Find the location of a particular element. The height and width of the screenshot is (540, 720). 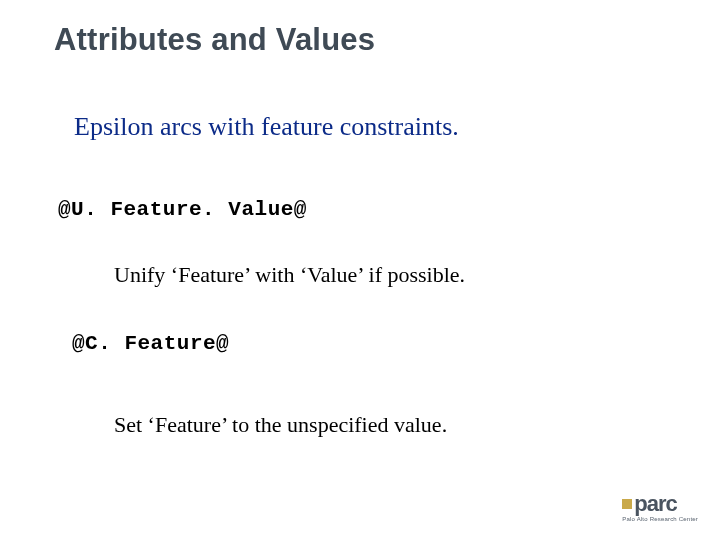

description-1: Unify ‘Feature’ with ‘Value’ if possible… is located at coordinates (290, 275).